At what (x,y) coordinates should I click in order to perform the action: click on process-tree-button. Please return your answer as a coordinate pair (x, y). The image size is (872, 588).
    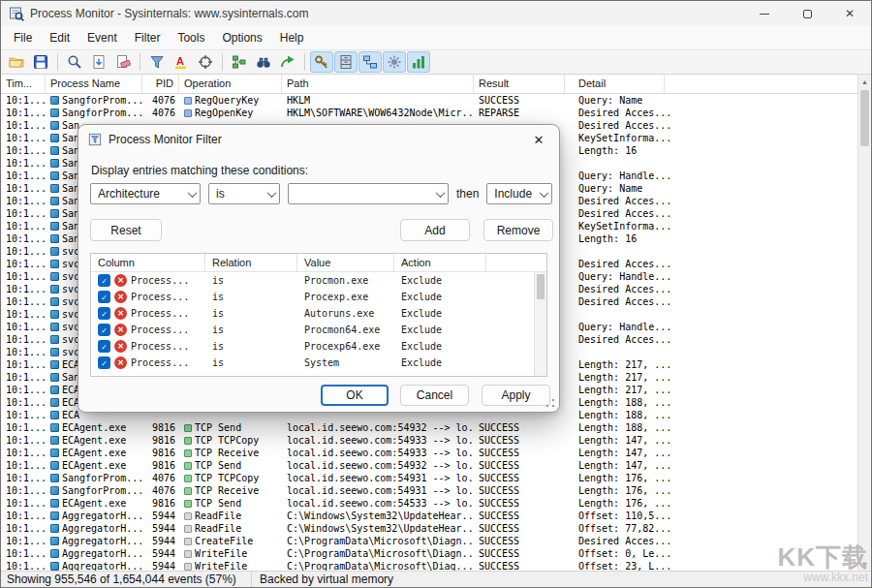
    Looking at the image, I should click on (239, 62).